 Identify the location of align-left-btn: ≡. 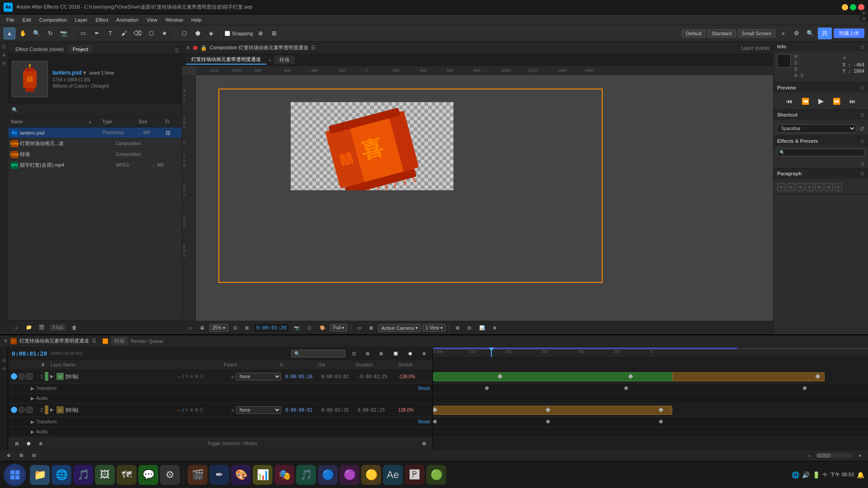
(781, 187).